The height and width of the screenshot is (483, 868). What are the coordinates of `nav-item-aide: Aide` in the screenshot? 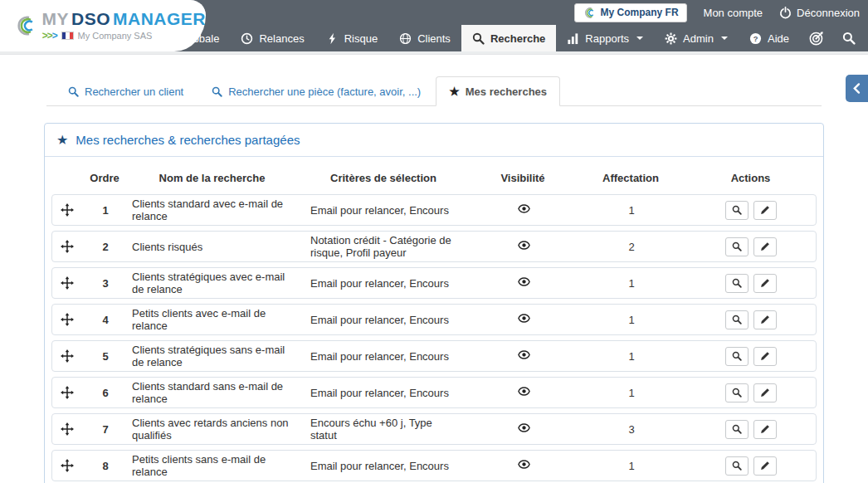 It's located at (769, 38).